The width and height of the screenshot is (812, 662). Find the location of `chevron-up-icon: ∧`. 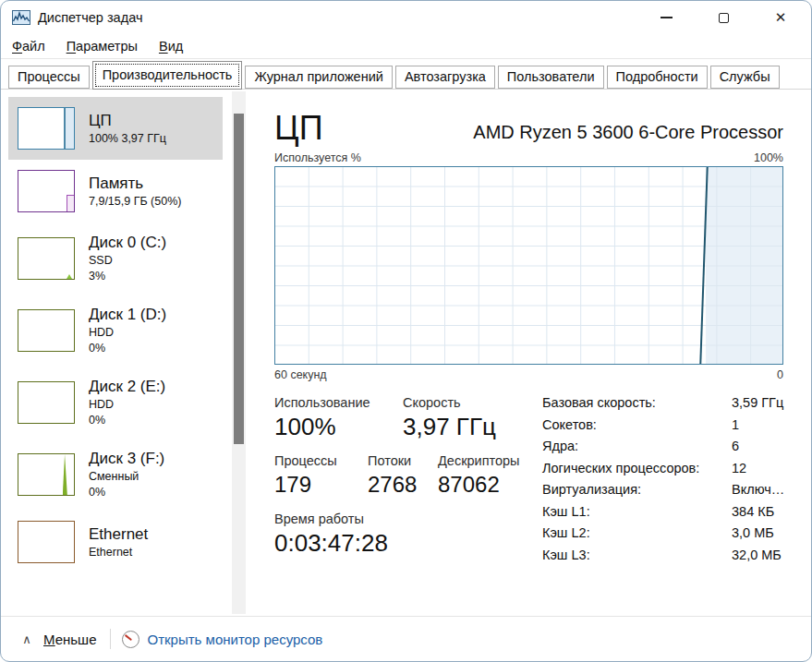

chevron-up-icon: ∧ is located at coordinates (27, 639).